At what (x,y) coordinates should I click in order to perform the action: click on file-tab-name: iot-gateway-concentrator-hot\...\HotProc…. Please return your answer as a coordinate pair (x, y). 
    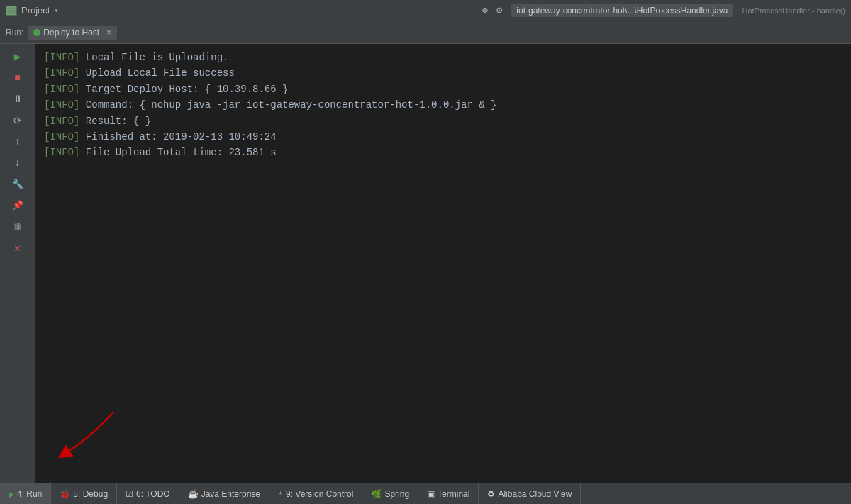
    Looking at the image, I should click on (622, 11).